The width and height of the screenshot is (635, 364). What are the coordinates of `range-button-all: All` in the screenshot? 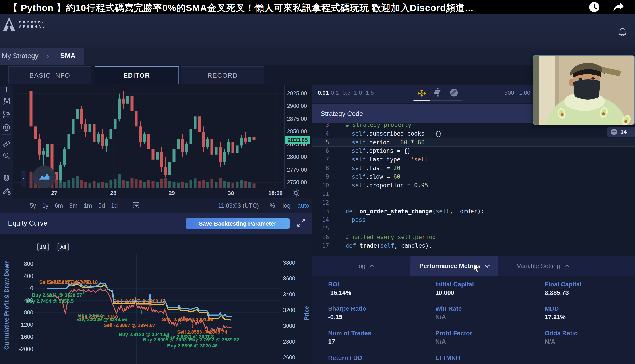 It's located at (63, 247).